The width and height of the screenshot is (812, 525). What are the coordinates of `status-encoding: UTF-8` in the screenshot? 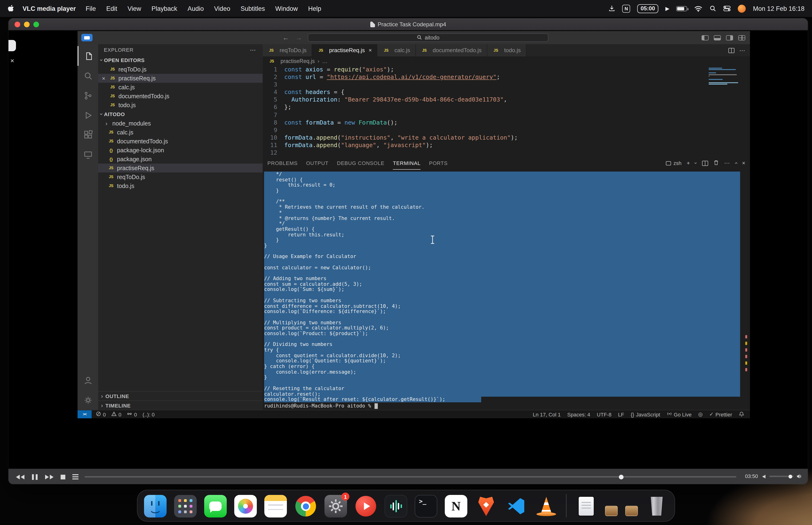 It's located at (604, 415).